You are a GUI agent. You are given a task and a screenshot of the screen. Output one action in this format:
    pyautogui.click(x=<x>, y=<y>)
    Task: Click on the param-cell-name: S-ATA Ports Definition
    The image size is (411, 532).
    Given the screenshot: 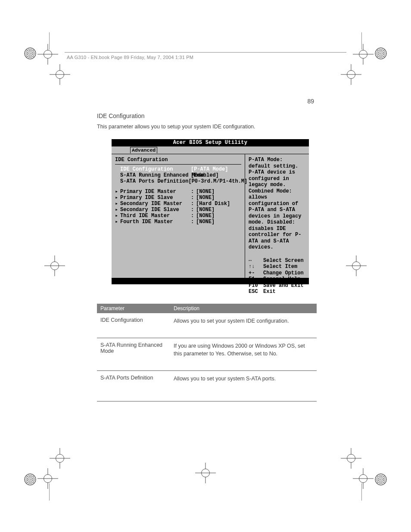 What is the action you would take?
    pyautogui.click(x=134, y=379)
    